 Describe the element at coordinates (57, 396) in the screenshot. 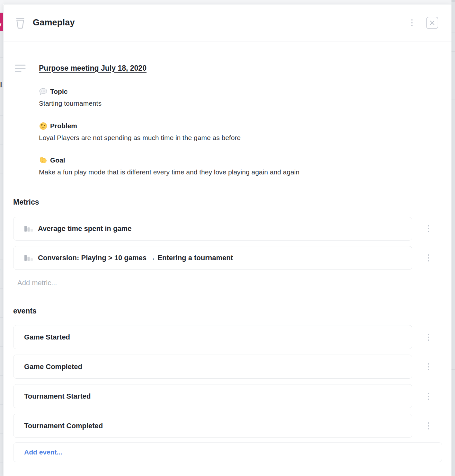

I see `event-title: Tournament Started` at that location.